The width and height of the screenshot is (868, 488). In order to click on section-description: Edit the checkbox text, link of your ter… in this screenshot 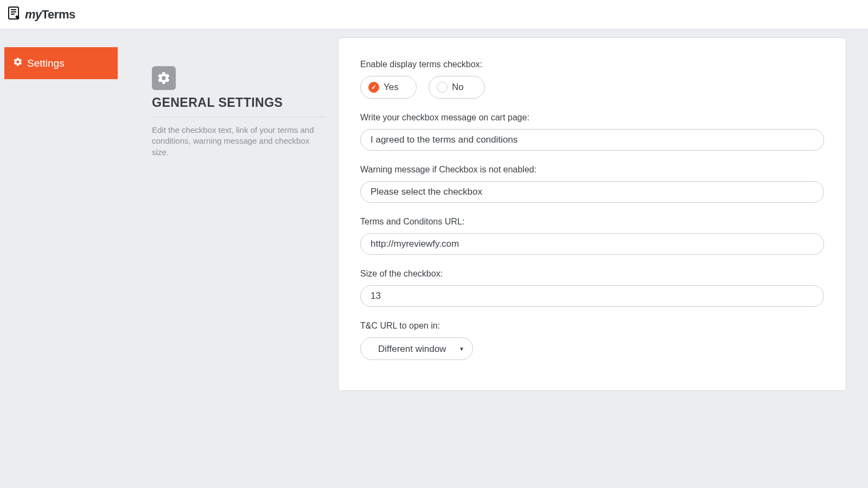, I will do `click(239, 141)`.